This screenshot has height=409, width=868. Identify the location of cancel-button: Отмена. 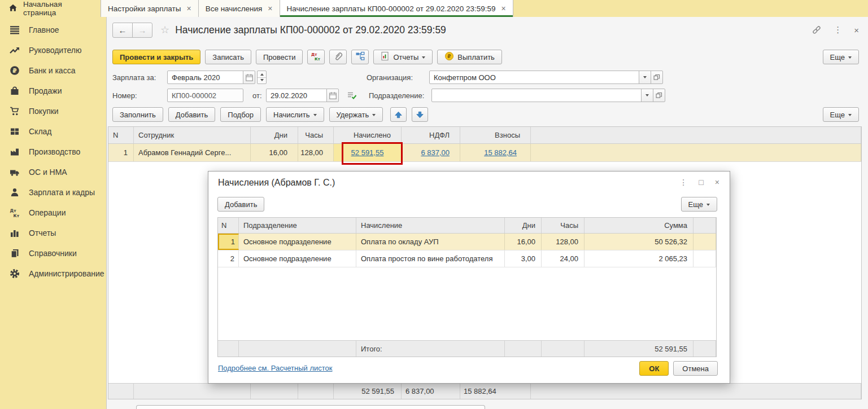
(696, 368).